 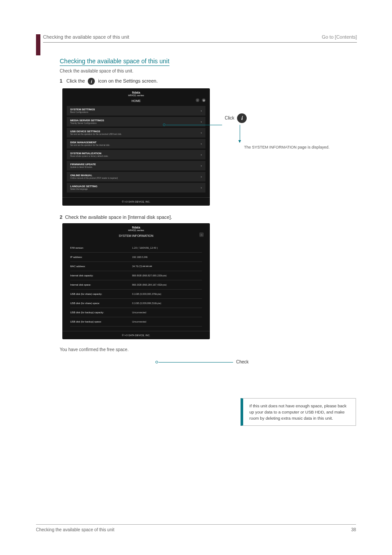 What do you see at coordinates (136, 155) in the screenshot?
I see `menu-item: SYSTEM INITIALIZATIONReset whole system …` at bounding box center [136, 155].